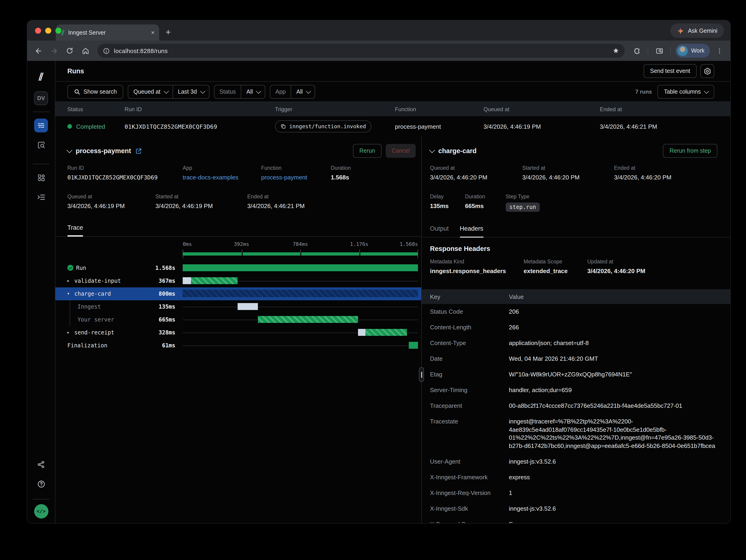  I want to click on sidebar-item-dev-server, so click(41, 197).